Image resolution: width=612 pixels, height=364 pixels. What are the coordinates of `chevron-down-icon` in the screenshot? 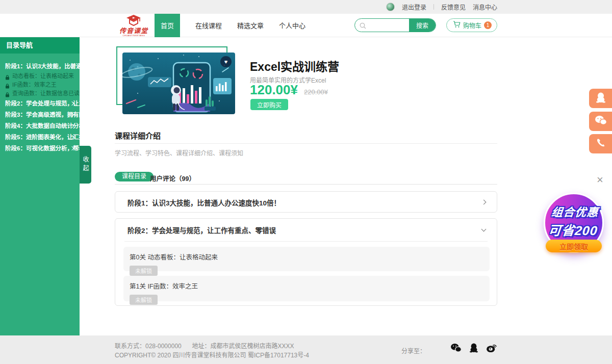 It's located at (484, 229).